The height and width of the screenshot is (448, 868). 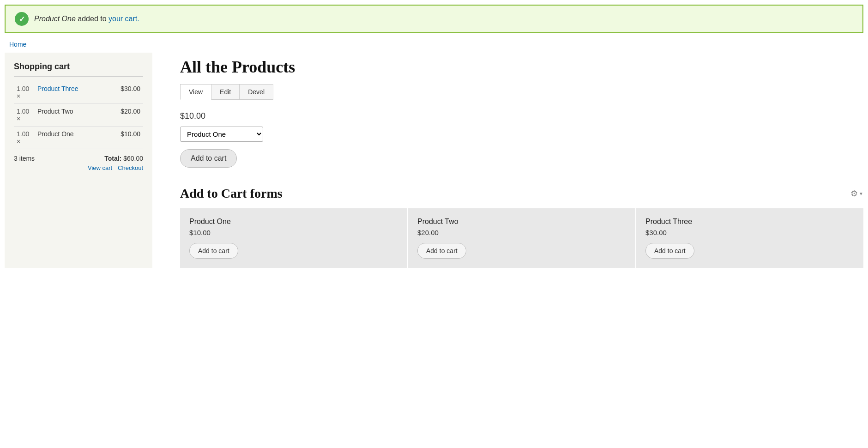 What do you see at coordinates (124, 138) in the screenshot?
I see `cart-price-3: $10.00` at bounding box center [124, 138].